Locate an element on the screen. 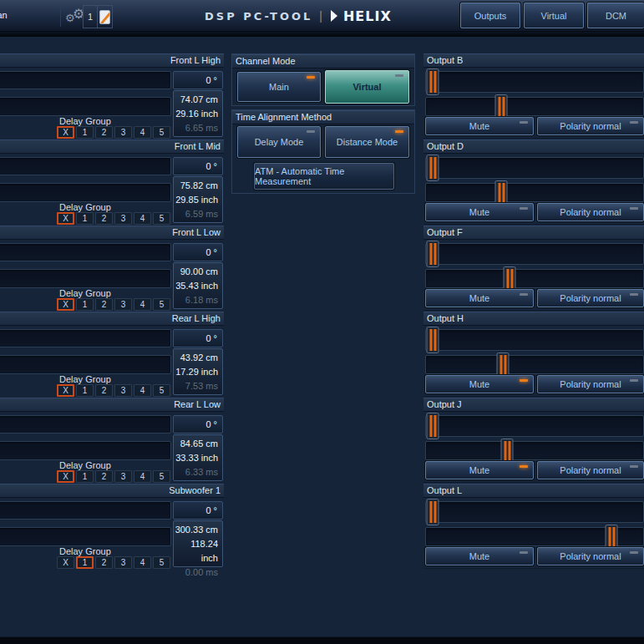  edit-preset-cell is located at coordinates (105, 17).